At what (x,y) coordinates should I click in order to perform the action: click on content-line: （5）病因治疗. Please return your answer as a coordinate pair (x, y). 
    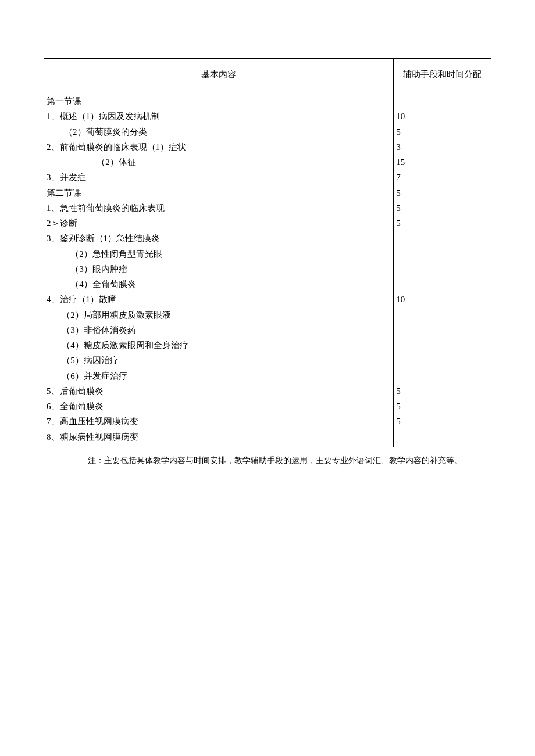
    Looking at the image, I should click on (219, 360).